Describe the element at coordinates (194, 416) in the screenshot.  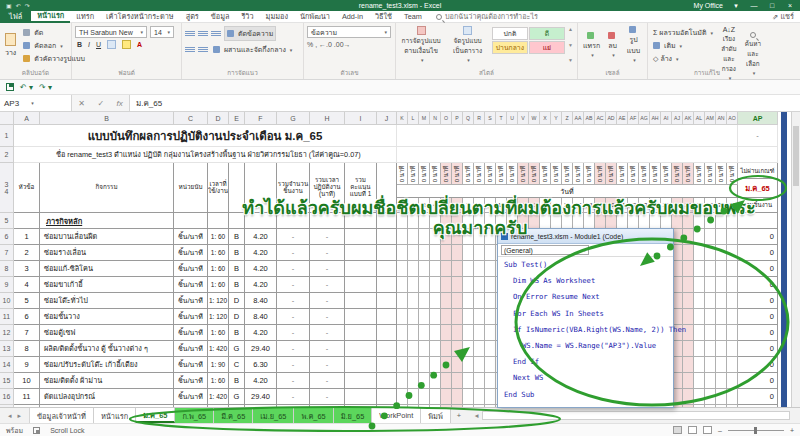
I see `sheet-tab-3: ก.พ_65` at that location.